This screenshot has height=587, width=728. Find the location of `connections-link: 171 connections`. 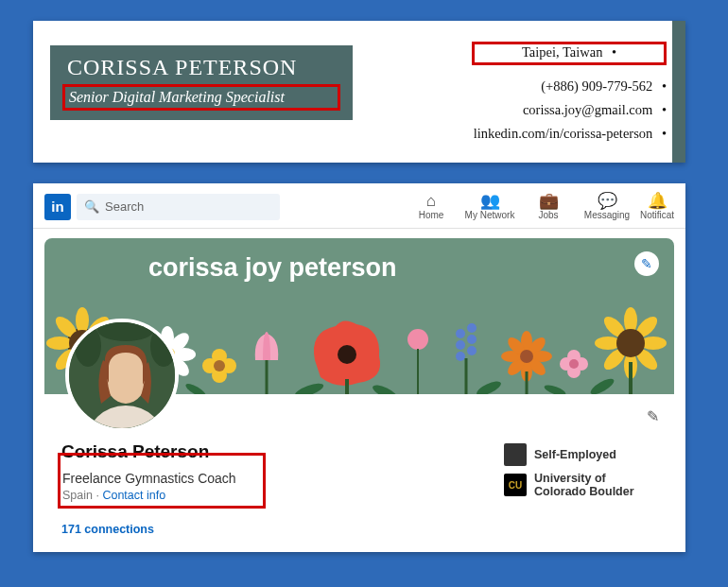

connections-link: 171 connections is located at coordinates (199, 529).